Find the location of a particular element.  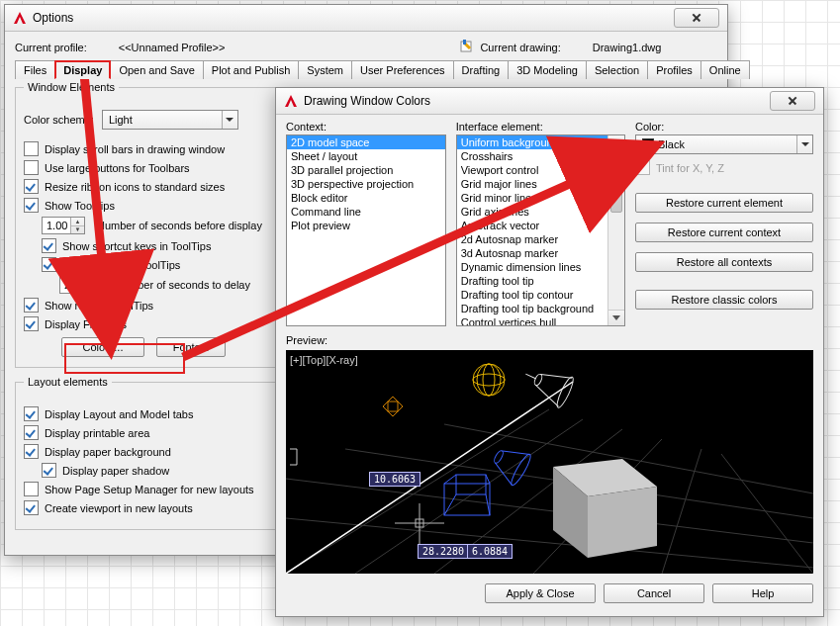

interface-item: Crosshairs is located at coordinates (532, 156).